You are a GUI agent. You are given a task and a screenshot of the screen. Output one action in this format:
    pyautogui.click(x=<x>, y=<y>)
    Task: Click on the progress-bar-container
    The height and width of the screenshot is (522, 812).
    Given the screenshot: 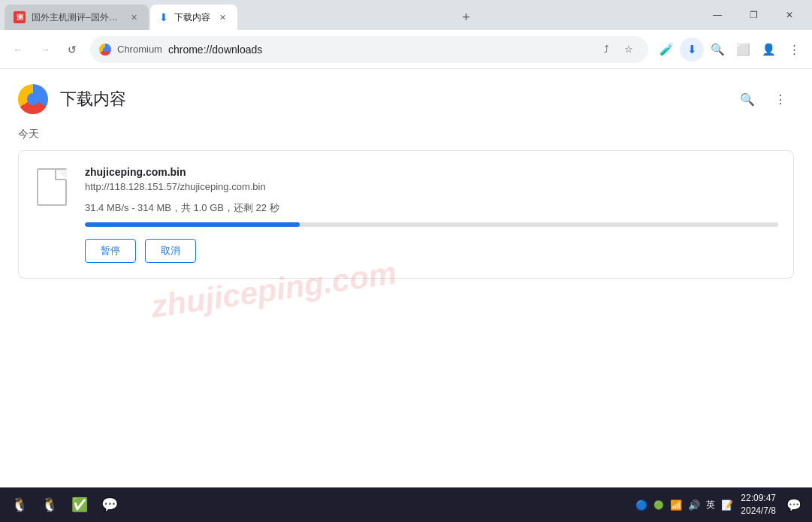 What is the action you would take?
    pyautogui.click(x=431, y=225)
    